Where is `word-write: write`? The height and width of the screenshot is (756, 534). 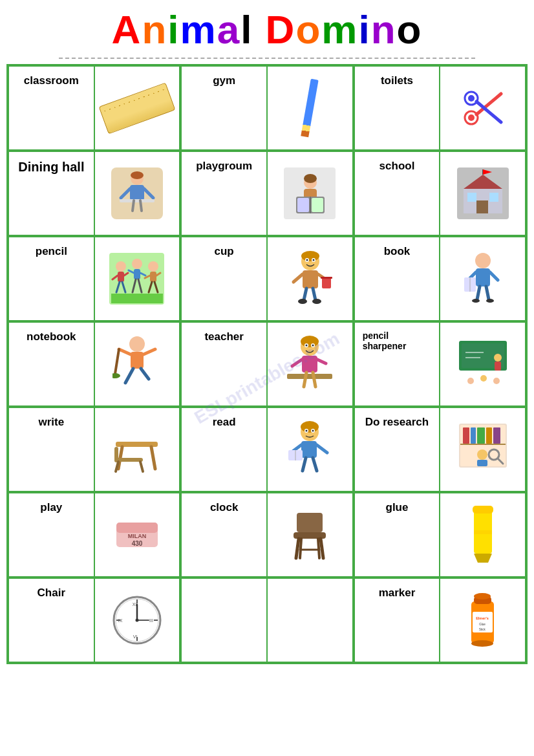
word-write: write is located at coordinates (51, 422).